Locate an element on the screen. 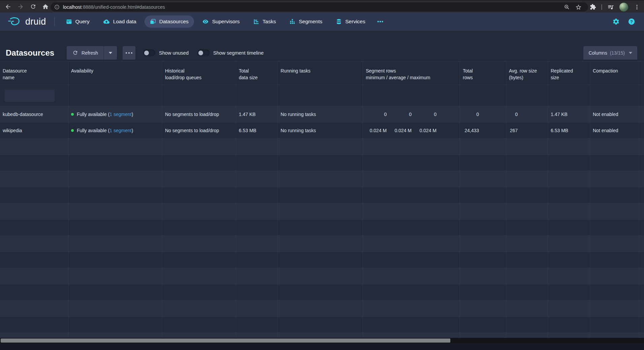  column-header-total-data-size: Totaldata size is located at coordinates (257, 73).